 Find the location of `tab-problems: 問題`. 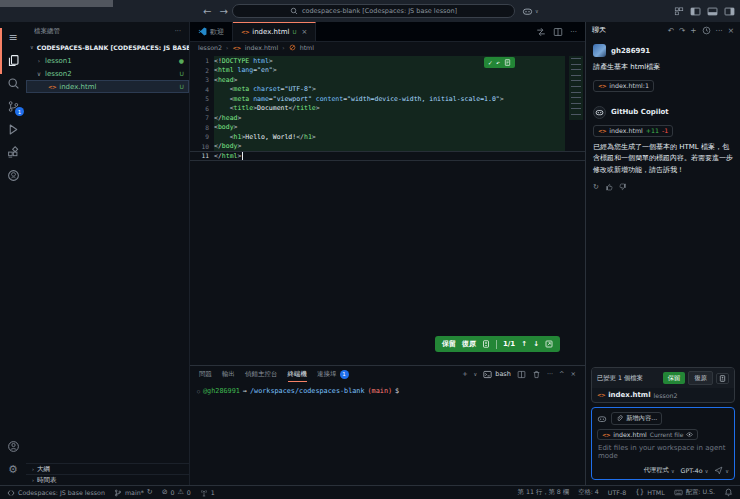

tab-problems: 問題 is located at coordinates (206, 374).